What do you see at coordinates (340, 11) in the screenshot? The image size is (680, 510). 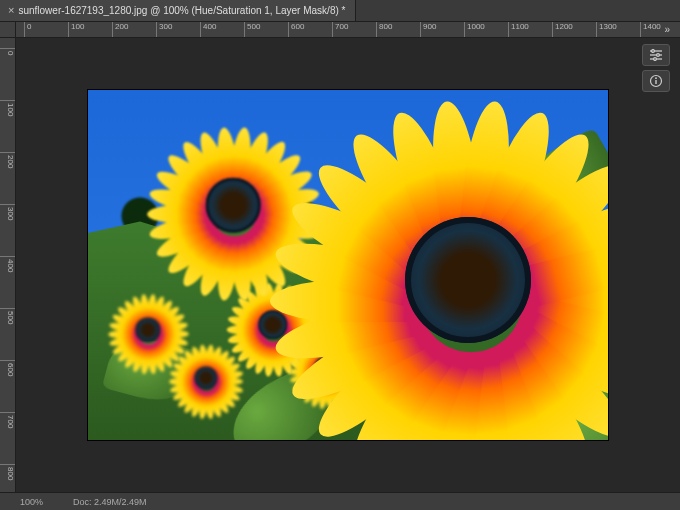 I see `document-tab-bar: × sunflower-1627193_1280.jpg @ 100% (Hue…` at bounding box center [340, 11].